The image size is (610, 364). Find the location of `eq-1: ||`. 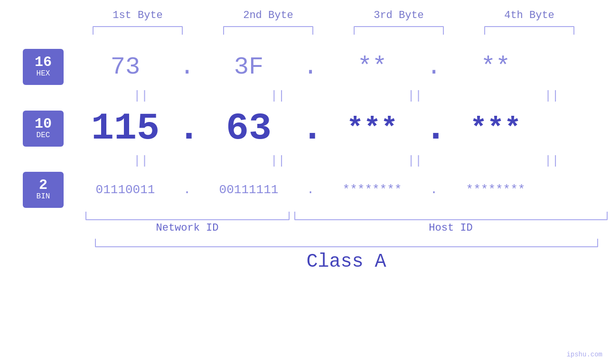

eq-1: || is located at coordinates (141, 96).